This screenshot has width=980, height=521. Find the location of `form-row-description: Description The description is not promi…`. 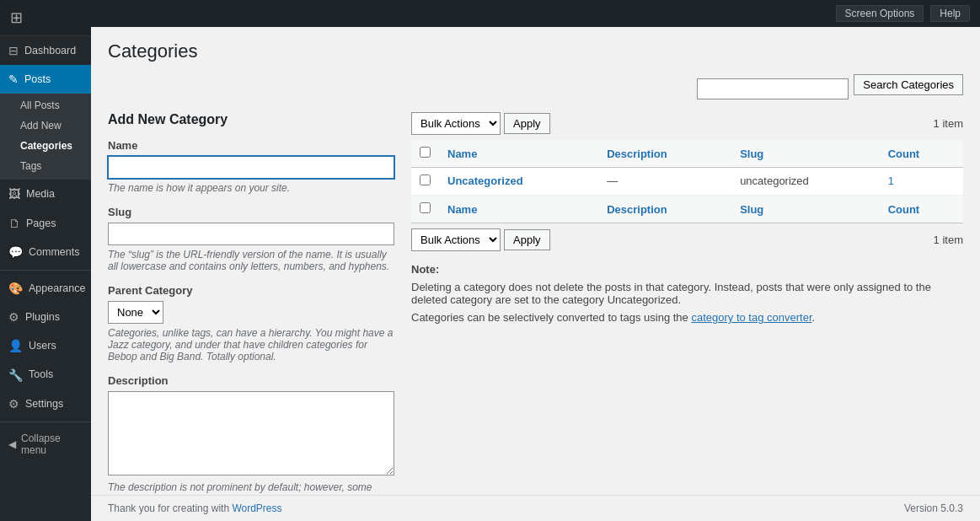

form-row-description: Description The description is not promi… is located at coordinates (251, 435).